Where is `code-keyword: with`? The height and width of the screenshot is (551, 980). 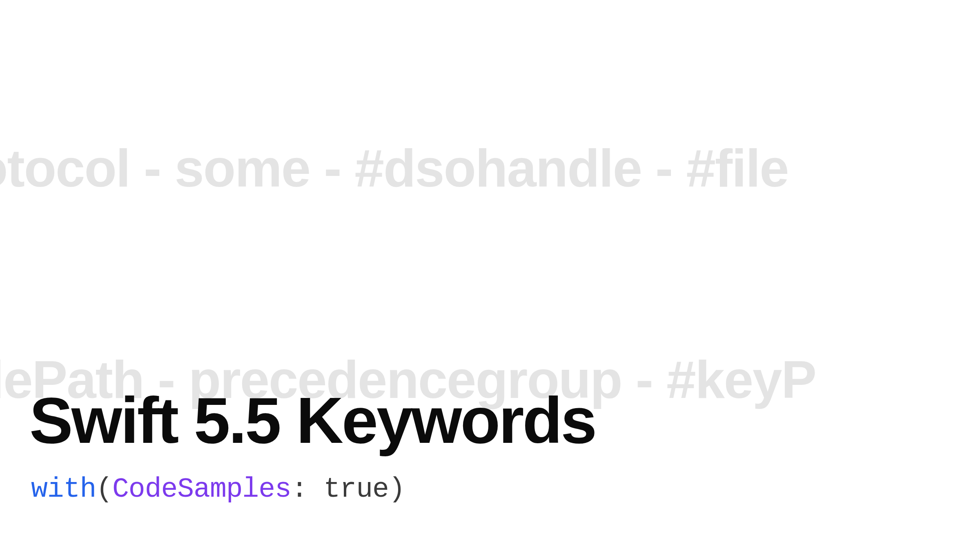
code-keyword: with is located at coordinates (64, 489).